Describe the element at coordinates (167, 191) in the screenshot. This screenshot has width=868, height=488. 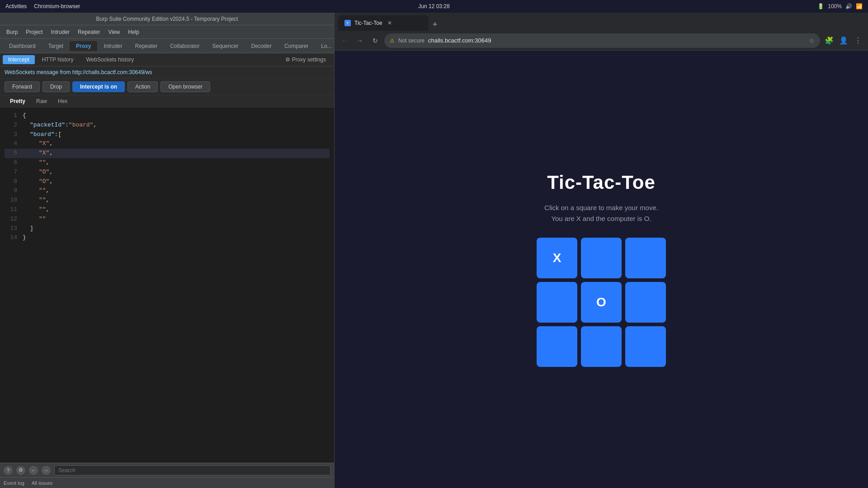
I see `json-line-9: 9 "",` at that location.